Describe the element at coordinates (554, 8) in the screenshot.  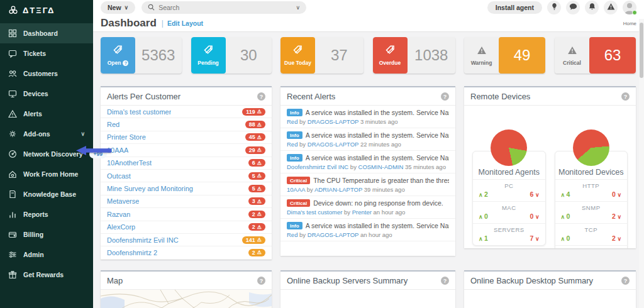
I see `whats-new-button` at that location.